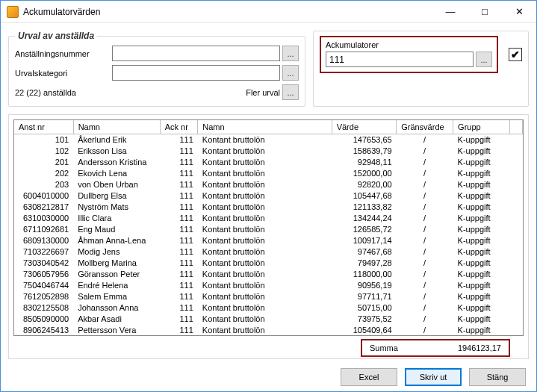  Describe the element at coordinates (269, 285) in the screenshot. I see `table-row: 7504046744Endré Helena111Kontant bruttol…` at that location.